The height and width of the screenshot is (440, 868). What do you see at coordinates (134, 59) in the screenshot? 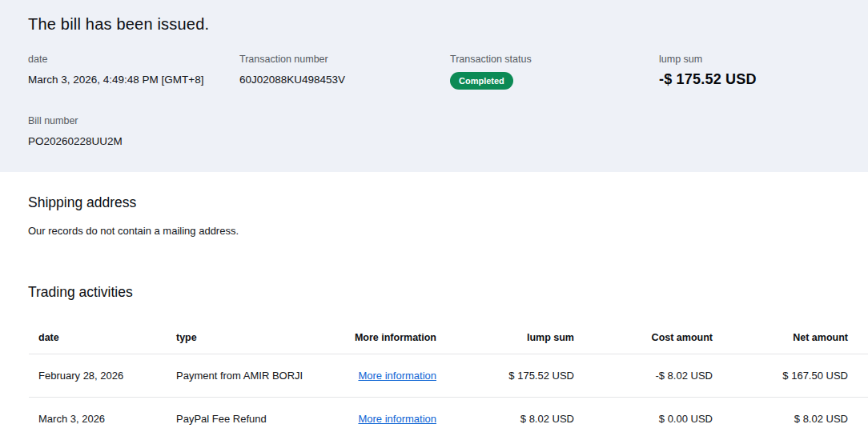
I see `date-label: date` at bounding box center [134, 59].